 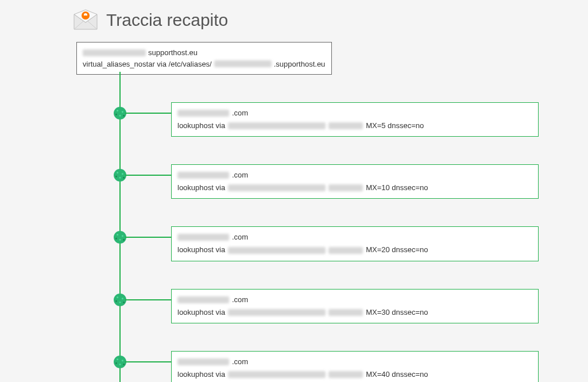 What do you see at coordinates (397, 375) in the screenshot?
I see `hop-mx-info: MX=40 dnssec=no` at bounding box center [397, 375].